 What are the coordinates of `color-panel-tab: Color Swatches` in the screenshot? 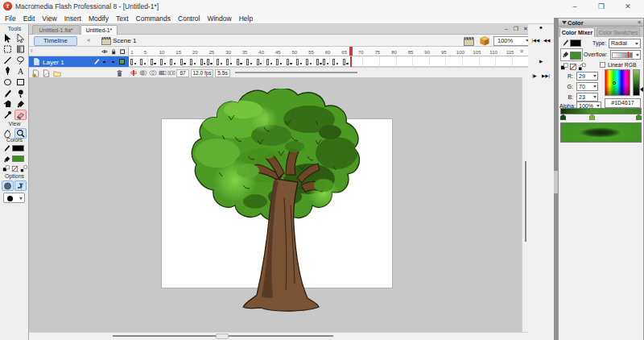 It's located at (618, 32).